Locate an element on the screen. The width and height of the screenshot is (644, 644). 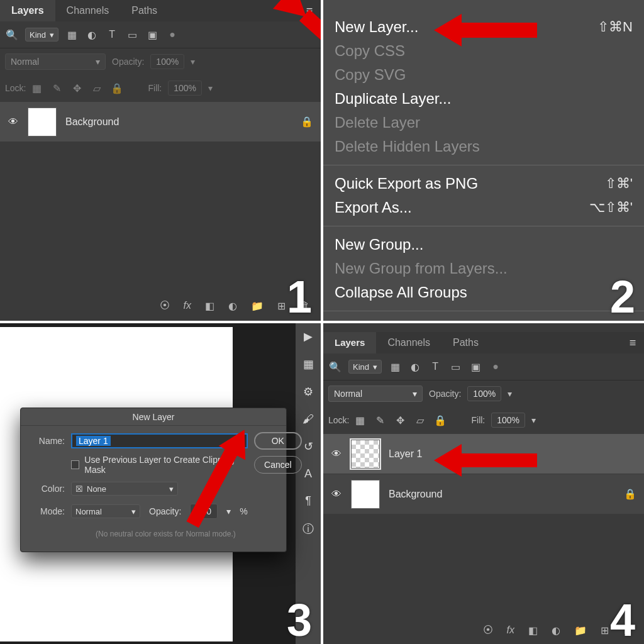
layer-name: Background is located at coordinates (92, 122).